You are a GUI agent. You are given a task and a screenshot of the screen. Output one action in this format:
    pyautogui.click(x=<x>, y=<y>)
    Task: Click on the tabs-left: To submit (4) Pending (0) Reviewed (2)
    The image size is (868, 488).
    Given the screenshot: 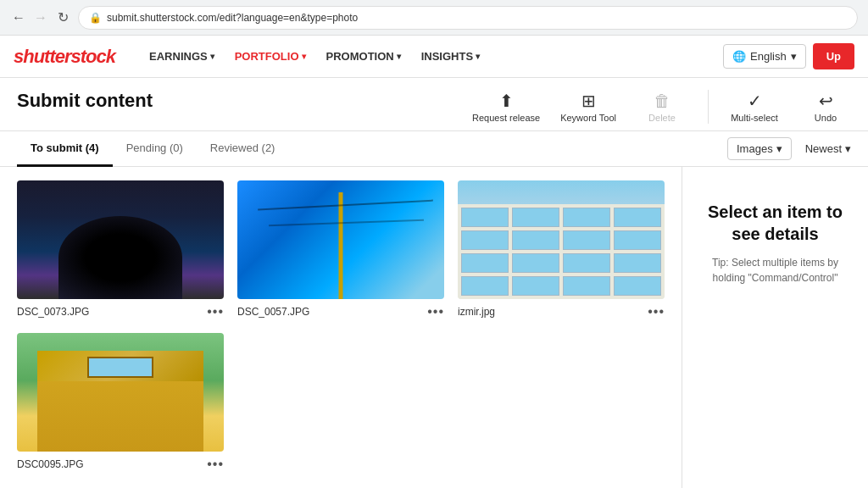 What is the action you would take?
    pyautogui.click(x=153, y=149)
    